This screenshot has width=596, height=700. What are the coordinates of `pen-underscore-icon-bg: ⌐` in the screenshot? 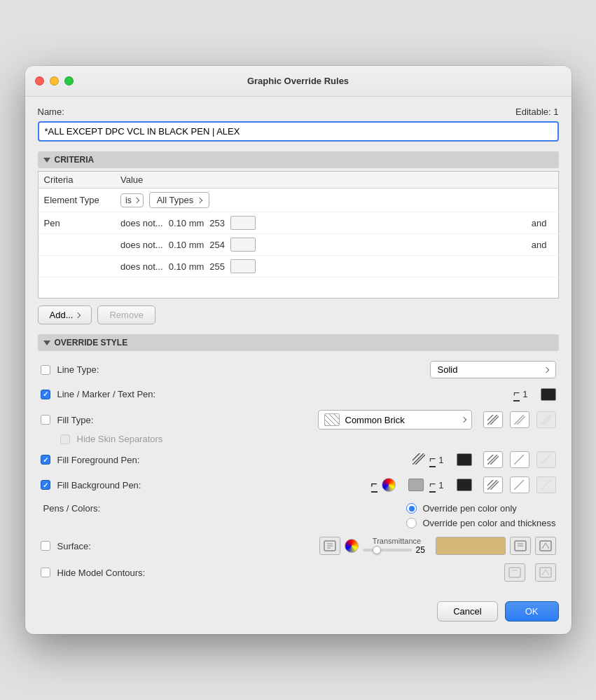 It's located at (374, 485).